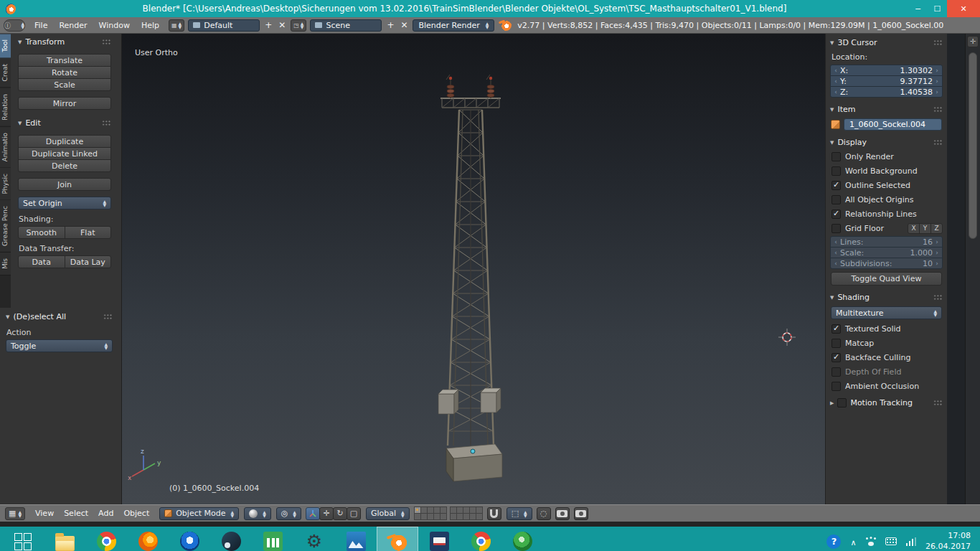 This screenshot has height=551, width=980. I want to click on taskbar-start, so click(23, 539).